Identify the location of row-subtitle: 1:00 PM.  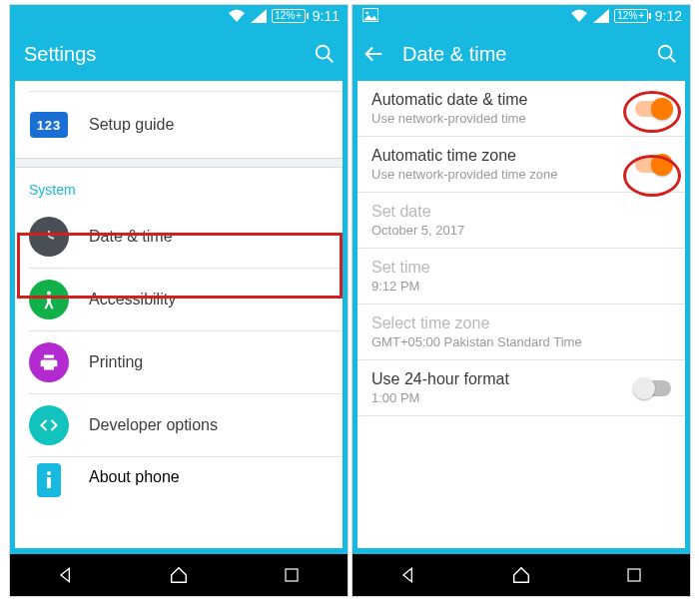
(521, 397).